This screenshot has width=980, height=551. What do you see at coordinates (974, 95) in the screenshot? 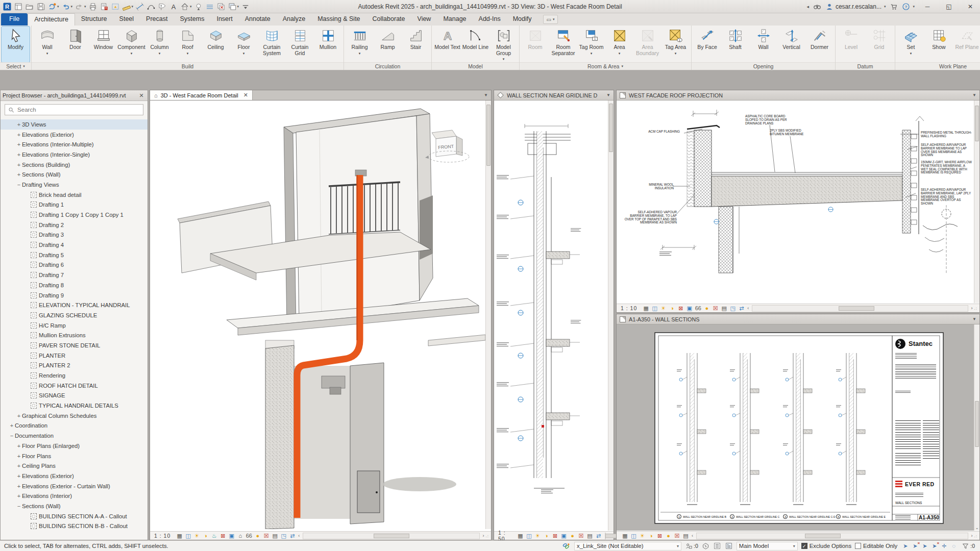
I see `view-menu-icon: ▼` at bounding box center [974, 95].